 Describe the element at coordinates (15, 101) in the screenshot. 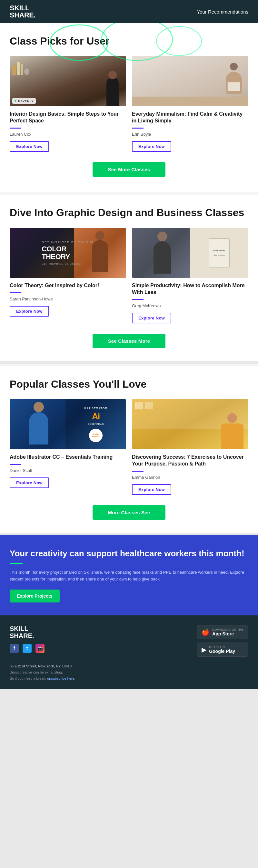

I see `havenly-star: ✦` at that location.